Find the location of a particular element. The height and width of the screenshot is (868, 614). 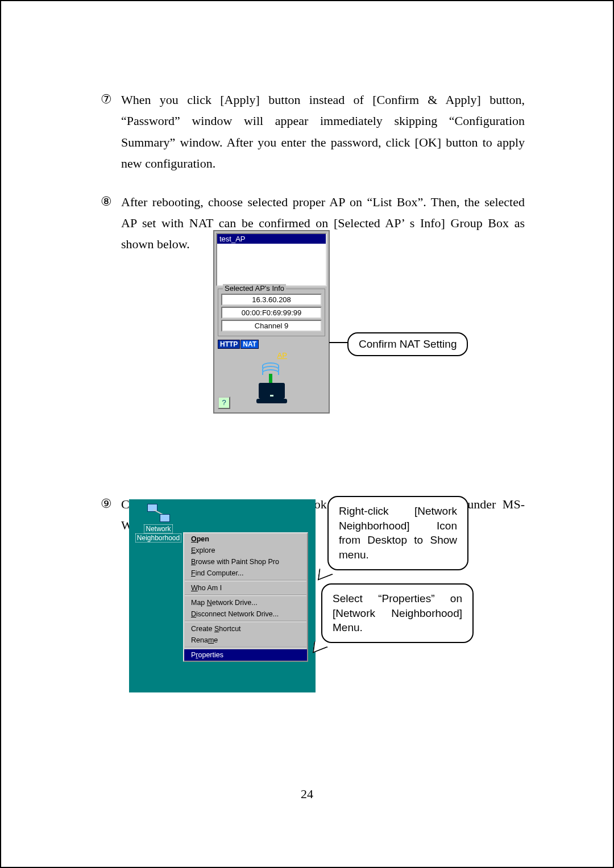

icon-label-line2: Neighborhood is located at coordinates (158, 538).